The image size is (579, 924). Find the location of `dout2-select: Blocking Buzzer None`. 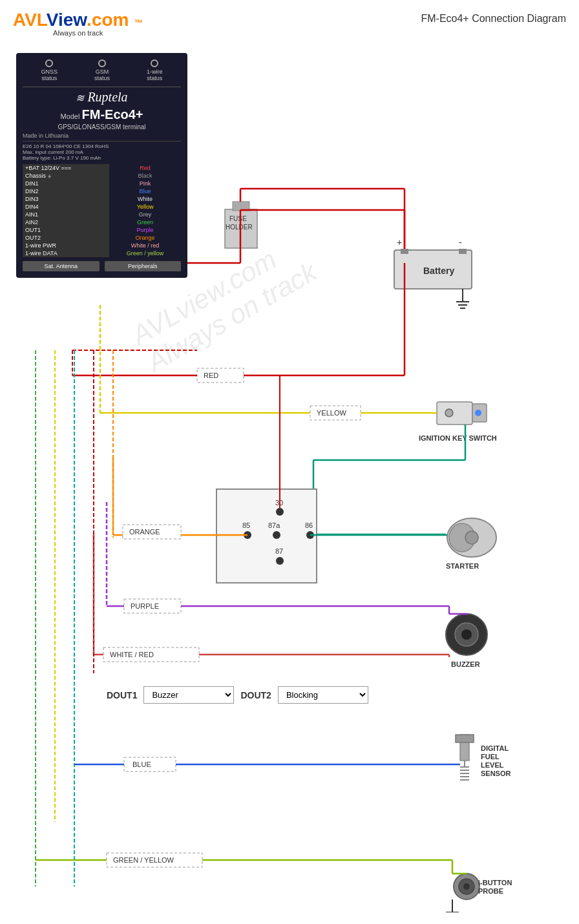

dout2-select: Blocking Buzzer None is located at coordinates (323, 695).